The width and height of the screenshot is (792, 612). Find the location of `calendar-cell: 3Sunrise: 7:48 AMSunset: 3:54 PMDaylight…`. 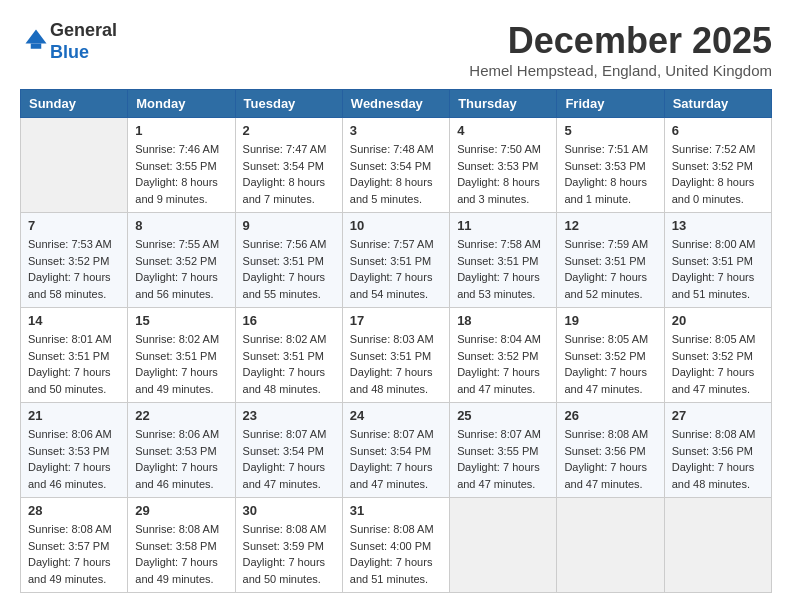

calendar-cell: 3Sunrise: 7:48 AMSunset: 3:54 PMDaylight… is located at coordinates (396, 166).